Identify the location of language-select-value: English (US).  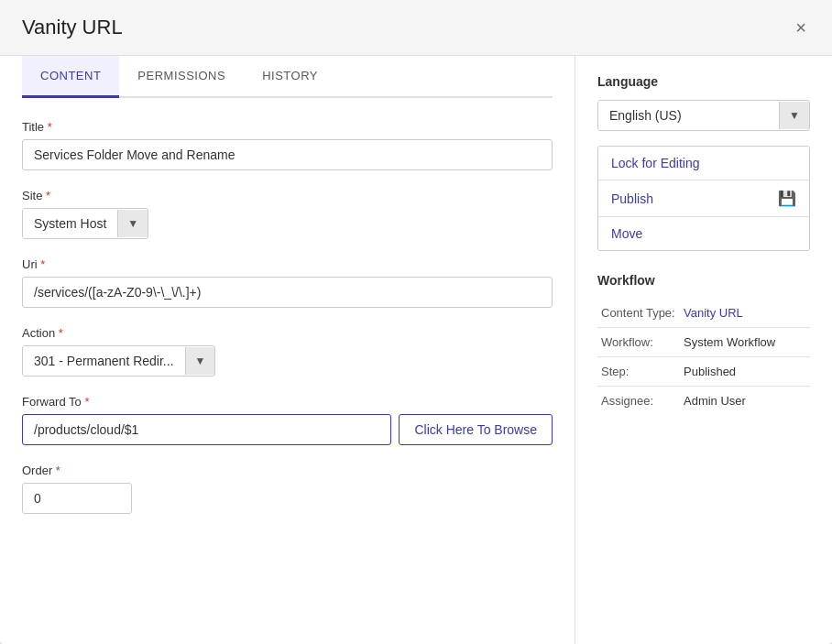
(689, 115).